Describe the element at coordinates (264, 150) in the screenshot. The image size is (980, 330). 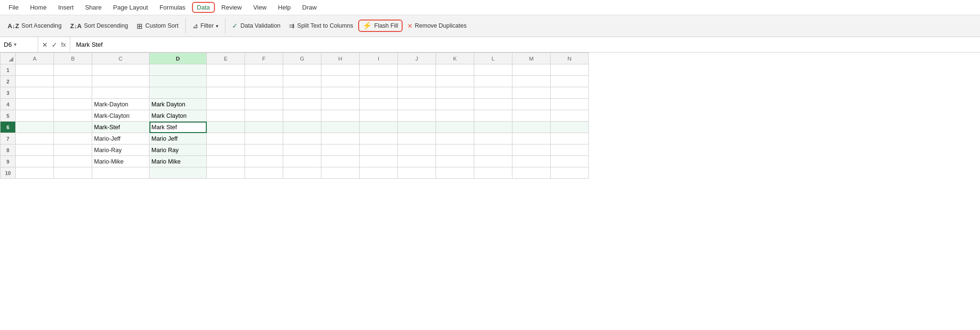
I see `cell-F8` at that location.